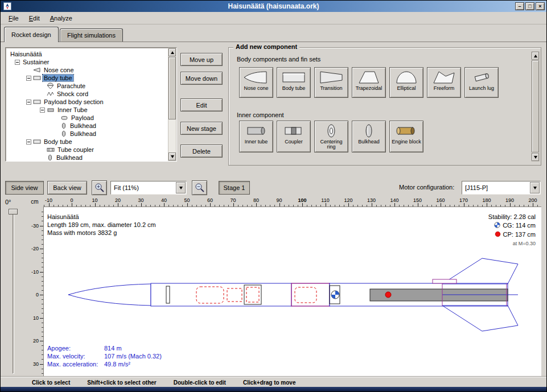  I want to click on rocket-dimensions: Length 189 cm, max. diameter 10.2 cm, so click(101, 225).